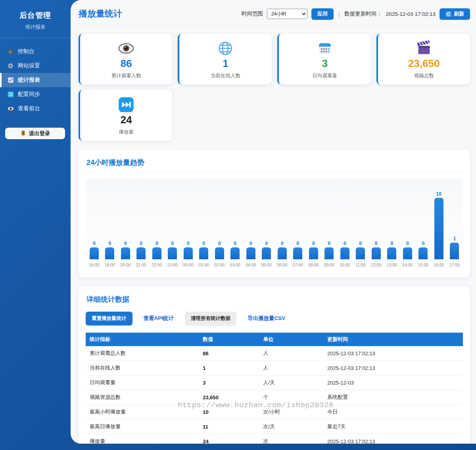  What do you see at coordinates (35, 52) in the screenshot?
I see `sidebar-item-dashboard: 控制台` at bounding box center [35, 52].